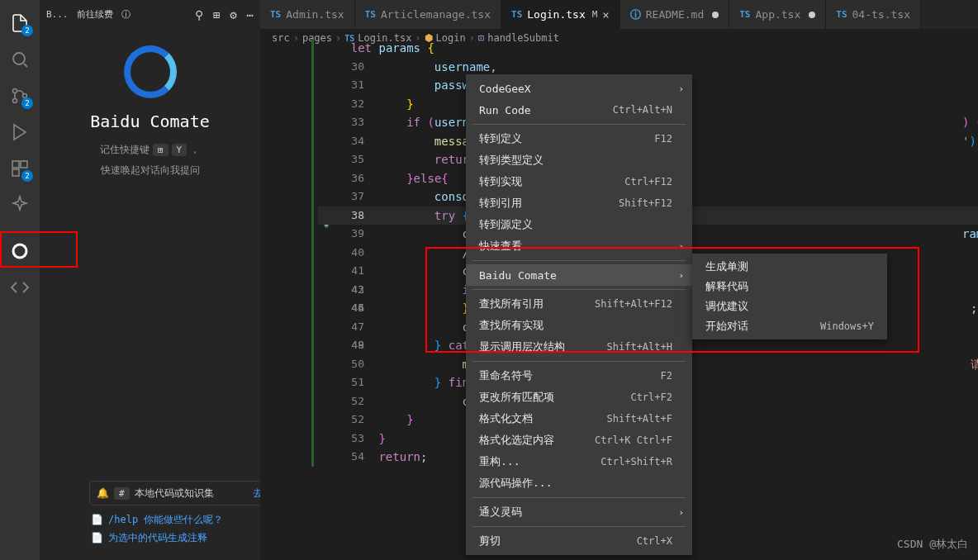  What do you see at coordinates (579, 376) in the screenshot?
I see `menu-rename: 重命名符号F2` at bounding box center [579, 376].